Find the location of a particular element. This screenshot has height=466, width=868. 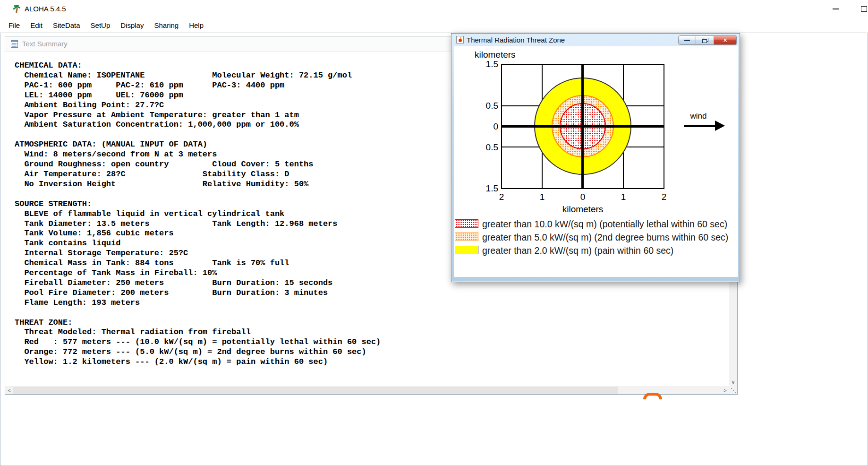

x-tick-label: 0 is located at coordinates (583, 197).